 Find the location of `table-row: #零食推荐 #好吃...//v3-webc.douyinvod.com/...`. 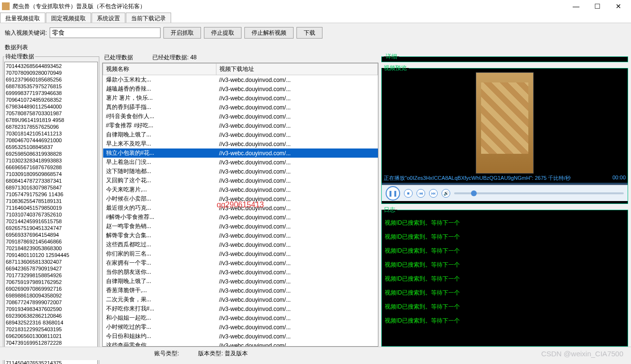

table-row: #零食推荐 #好吃...//v3-webc.douyinvod.com/... is located at coordinates (241, 125).